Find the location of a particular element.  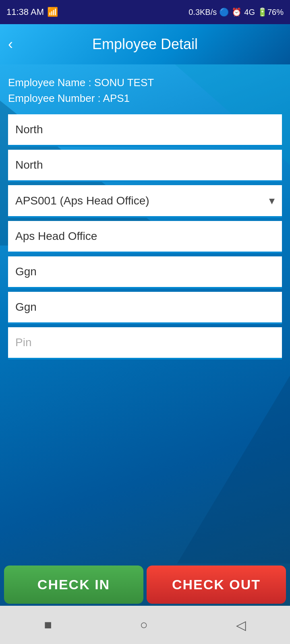

employee-info: Employee Name : SONU TEST Employee Numbe… is located at coordinates (145, 91).